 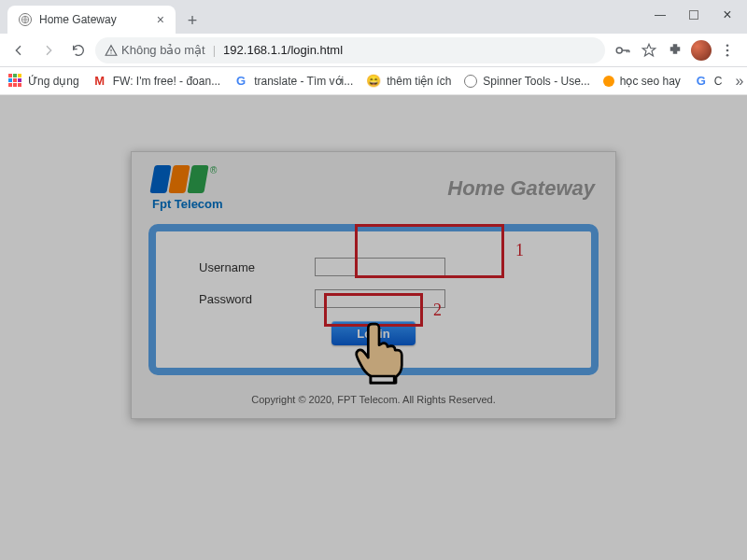 What do you see at coordinates (374, 333) in the screenshot?
I see `login-button: Login` at bounding box center [374, 333].